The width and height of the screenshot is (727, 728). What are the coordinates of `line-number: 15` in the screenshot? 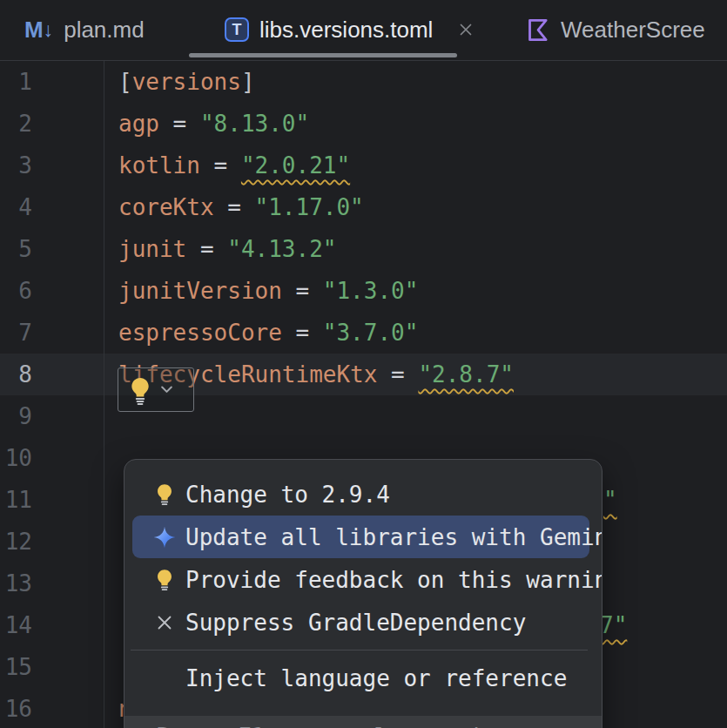 It's located at (16, 667).